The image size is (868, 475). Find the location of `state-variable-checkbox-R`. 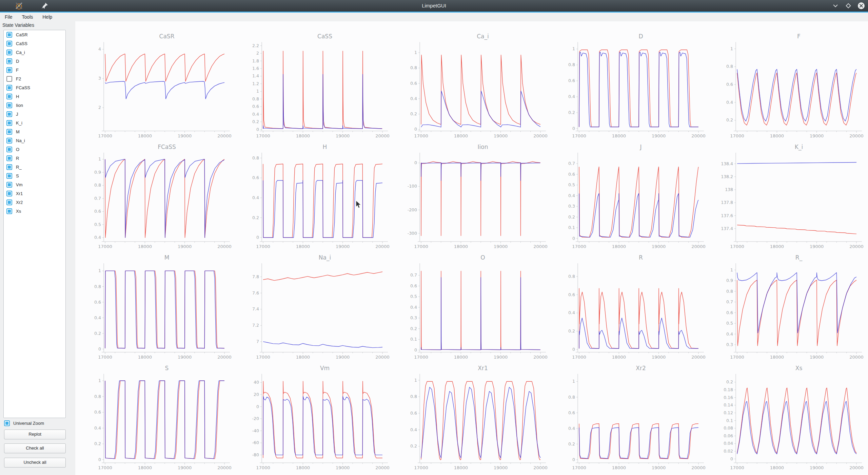

state-variable-checkbox-R is located at coordinates (9, 158).